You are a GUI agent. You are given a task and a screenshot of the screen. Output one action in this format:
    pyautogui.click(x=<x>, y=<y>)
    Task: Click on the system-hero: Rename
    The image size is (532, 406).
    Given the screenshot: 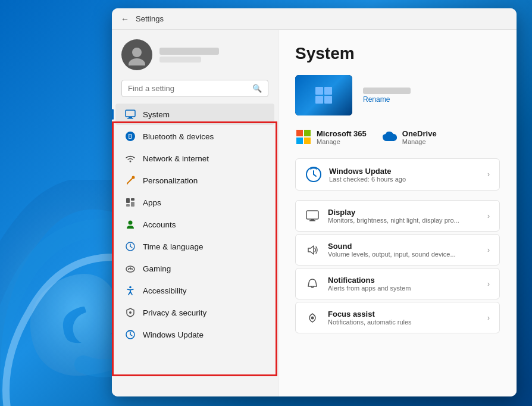 What is the action you would take?
    pyautogui.click(x=398, y=95)
    